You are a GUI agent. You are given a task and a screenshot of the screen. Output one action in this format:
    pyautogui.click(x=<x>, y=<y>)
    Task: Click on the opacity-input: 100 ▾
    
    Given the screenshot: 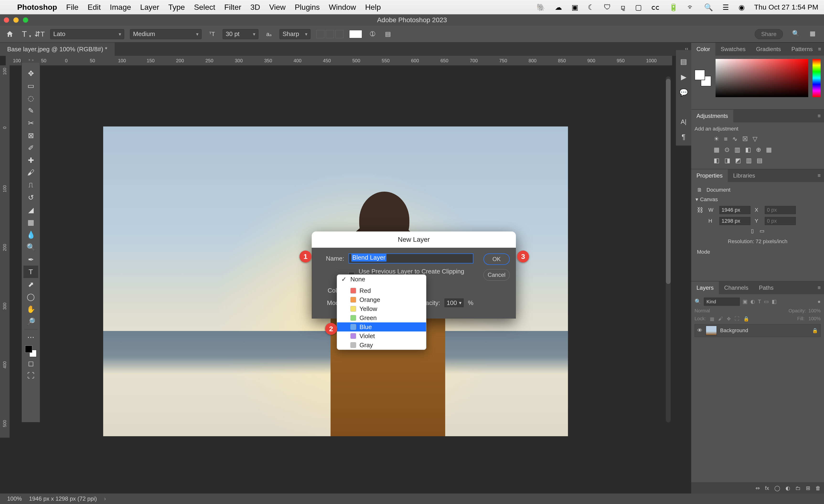 What is the action you would take?
    pyautogui.click(x=454, y=303)
    